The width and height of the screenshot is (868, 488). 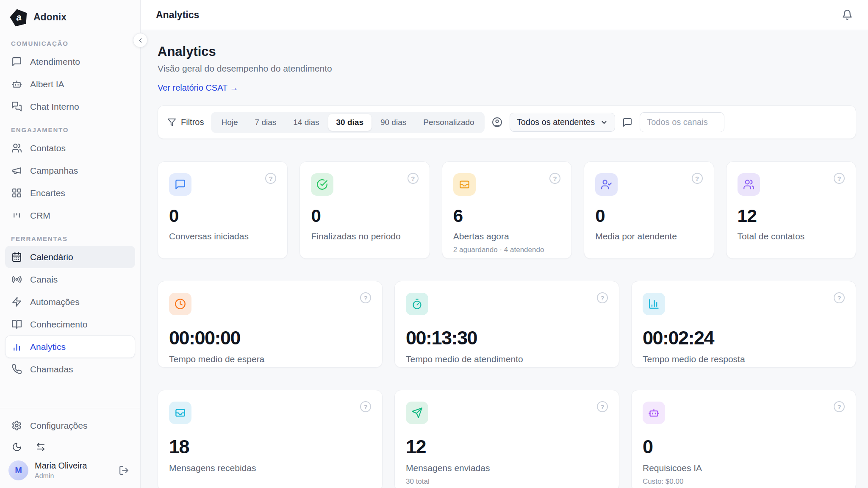 I want to click on stat-label: Media por atendente, so click(x=649, y=236).